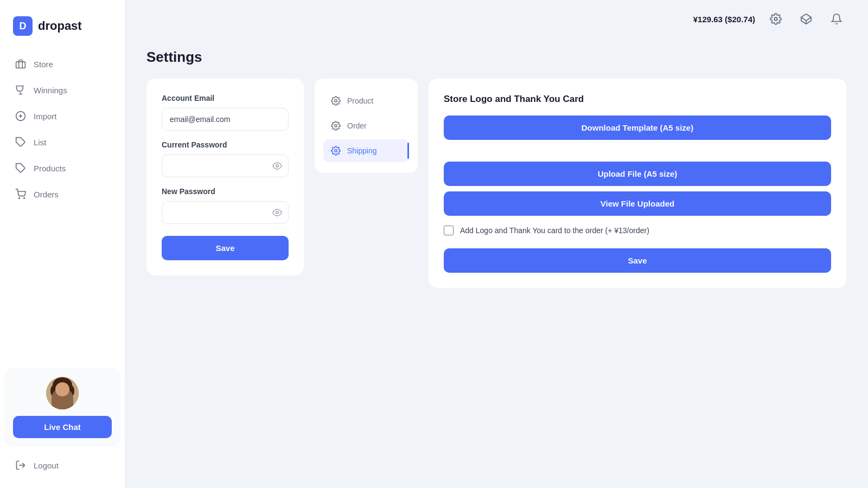 The width and height of the screenshot is (868, 488). What do you see at coordinates (637, 260) in the screenshot?
I see `store-logo-save-section: Save` at bounding box center [637, 260].